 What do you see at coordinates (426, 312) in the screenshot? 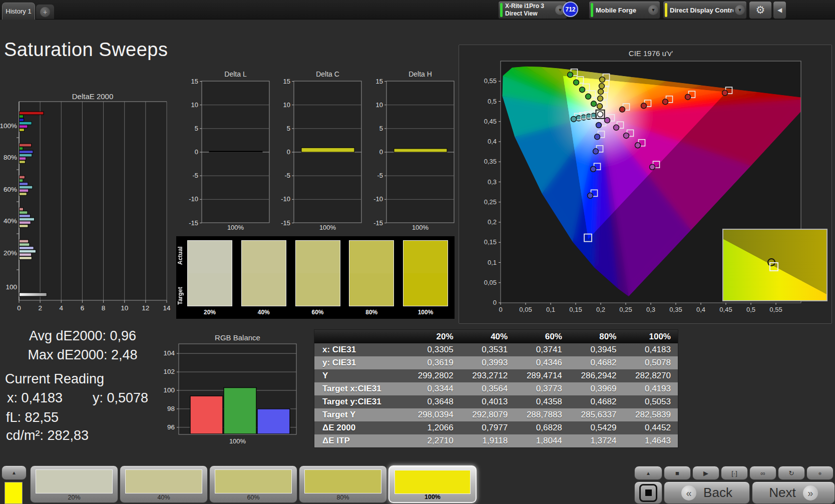
I see `patch-swatch-label: 100%` at bounding box center [426, 312].